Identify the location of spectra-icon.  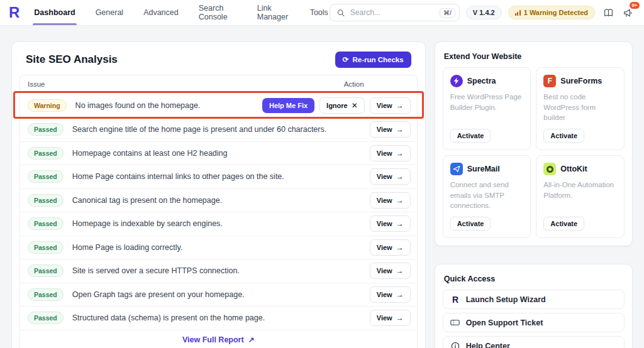
(457, 81).